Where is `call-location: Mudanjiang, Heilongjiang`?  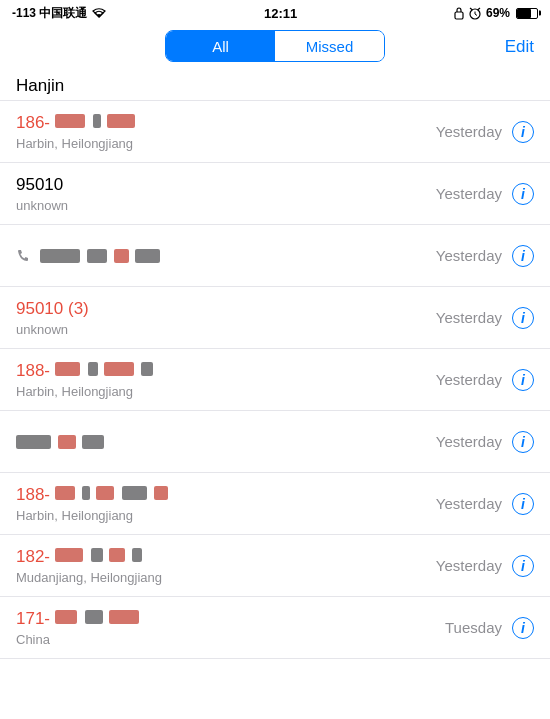
call-location: Mudanjiang, Heilongjiang is located at coordinates (226, 578).